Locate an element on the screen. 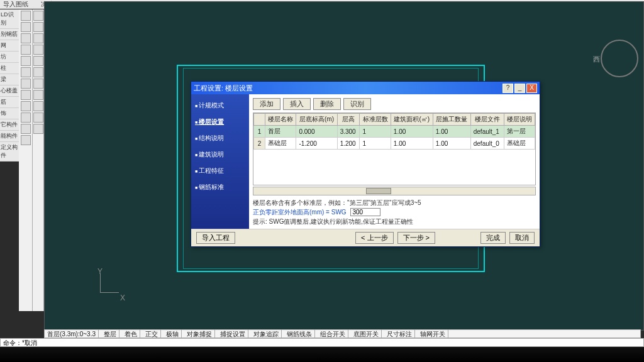  nav-item: 楼层设置 is located at coordinates (220, 122).